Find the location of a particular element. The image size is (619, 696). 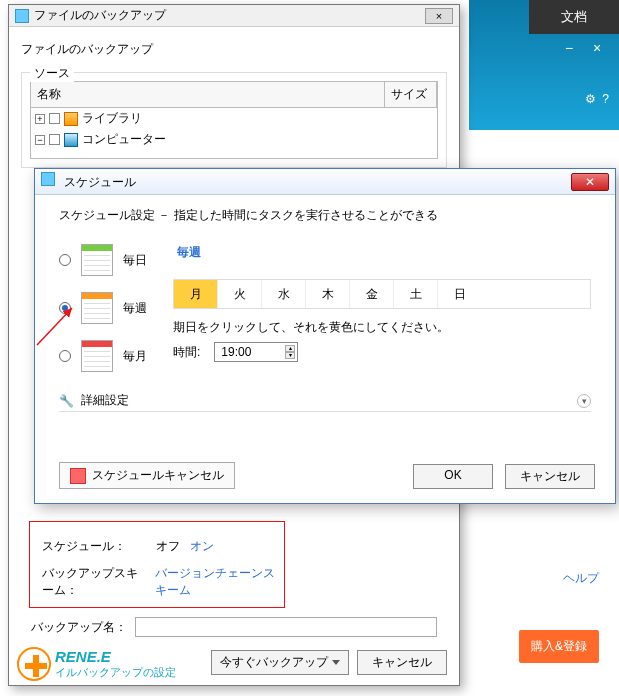

chevron-down-icon: ▾ is located at coordinates (584, 401).